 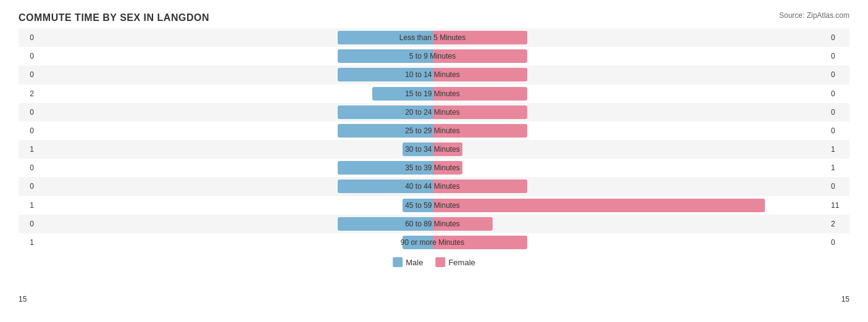 What do you see at coordinates (434, 242) in the screenshot?
I see `table-row: 190 or more Minutes0` at bounding box center [434, 242].